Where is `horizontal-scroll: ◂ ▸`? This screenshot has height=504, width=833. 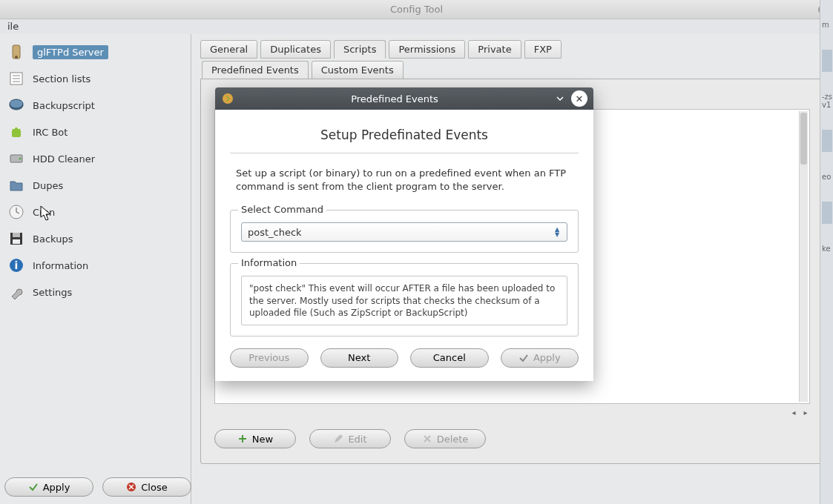
horizontal-scroll: ◂ ▸ is located at coordinates (512, 412).